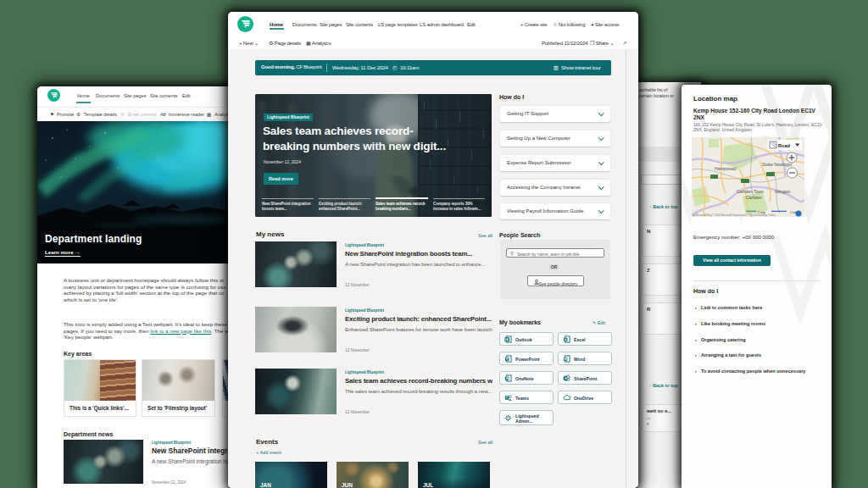 This screenshot has width=868, height=488. I want to click on svg-text: N, so click(507, 378).